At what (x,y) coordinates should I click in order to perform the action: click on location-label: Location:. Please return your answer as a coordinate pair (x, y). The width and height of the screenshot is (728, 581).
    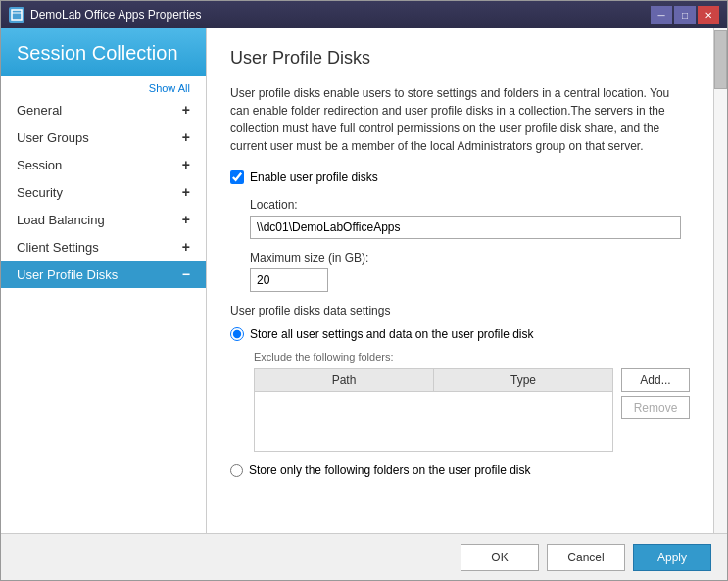
    Looking at the image, I should click on (470, 205).